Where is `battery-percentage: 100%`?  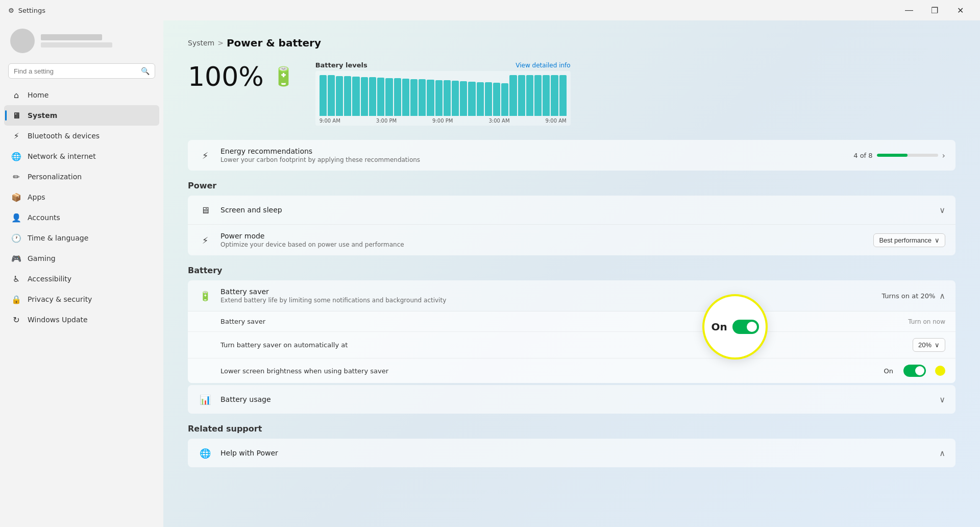
battery-percentage: 100% is located at coordinates (226, 77).